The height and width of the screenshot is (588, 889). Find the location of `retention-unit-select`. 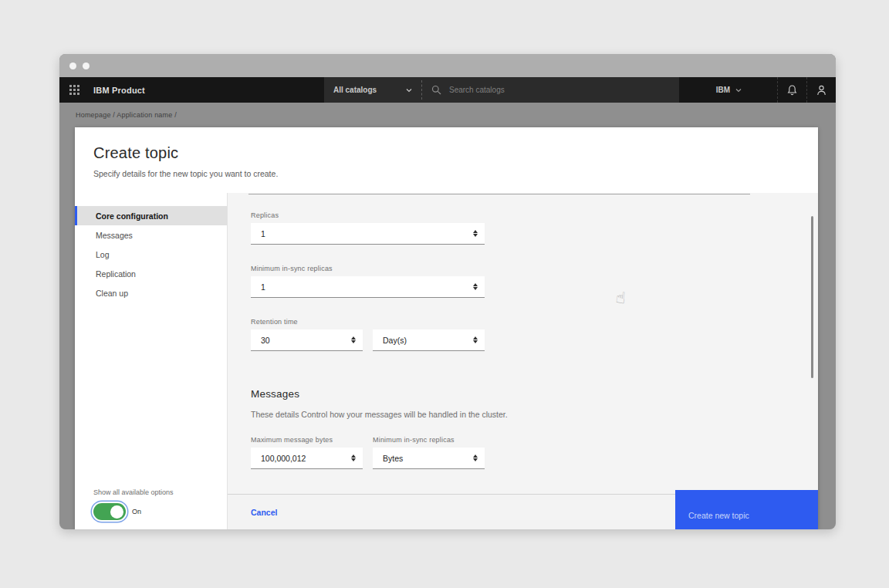

retention-unit-select is located at coordinates (429, 340).